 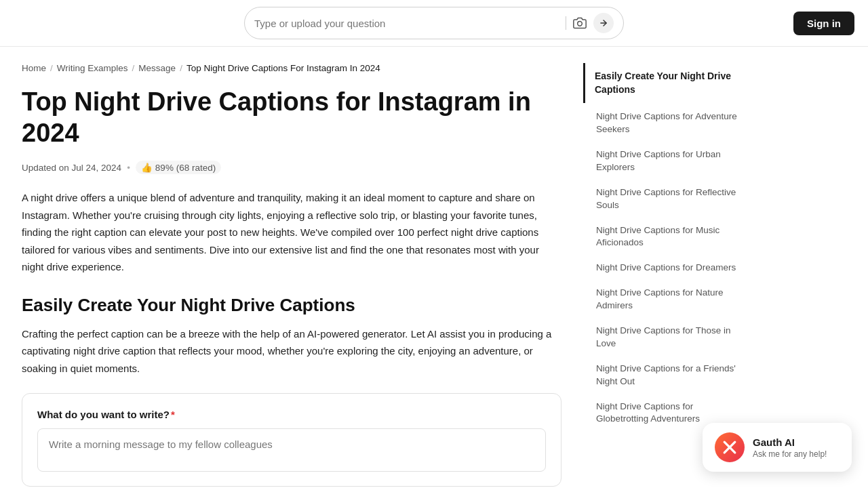 I want to click on rating-badge: 👍 89% (68 rated), so click(x=178, y=167).